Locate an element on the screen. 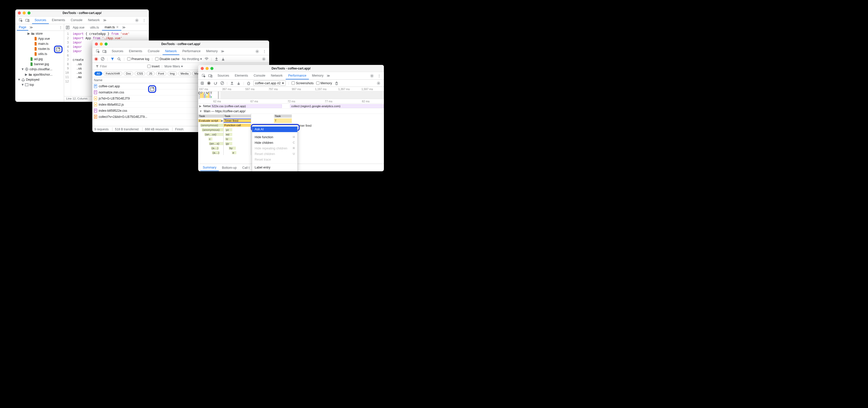 The width and height of the screenshot is (868, 408). chip-doc: Doc is located at coordinates (129, 74).